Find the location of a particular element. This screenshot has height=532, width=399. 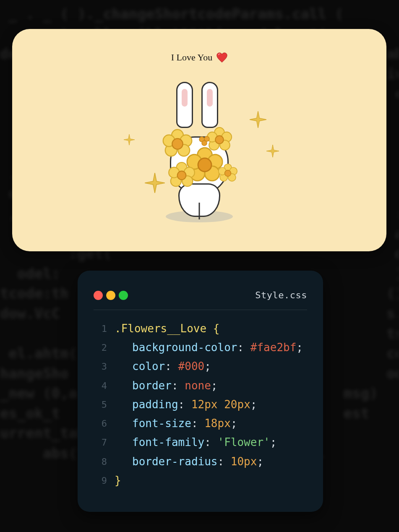

bunny-ear-right is located at coordinates (210, 105).